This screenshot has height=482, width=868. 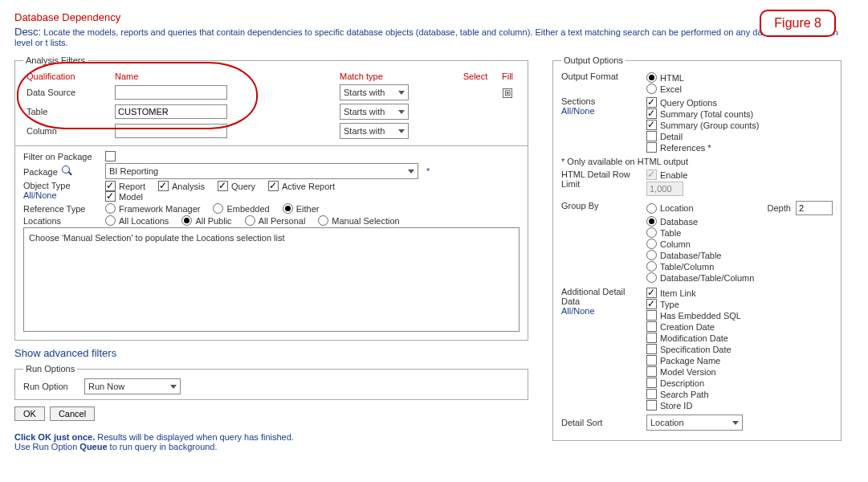 What do you see at coordinates (652, 315) in the screenshot?
I see `ad-hassql-cb` at bounding box center [652, 315].